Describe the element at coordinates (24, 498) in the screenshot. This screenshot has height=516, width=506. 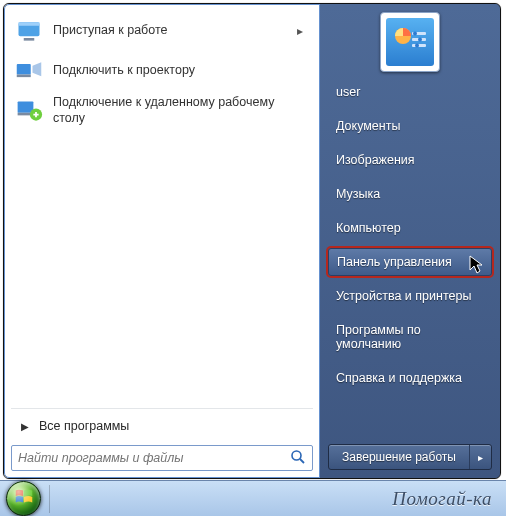
I see `start-orb` at that location.